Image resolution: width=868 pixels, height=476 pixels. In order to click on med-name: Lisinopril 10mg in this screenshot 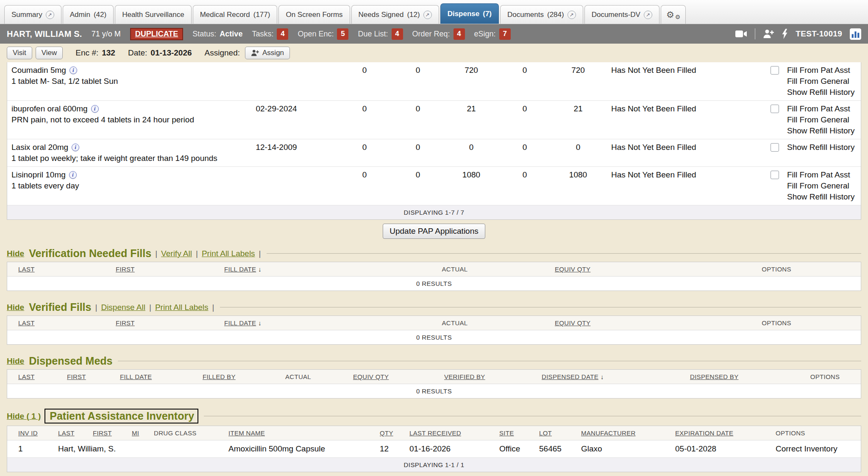, I will do `click(39, 175)`.